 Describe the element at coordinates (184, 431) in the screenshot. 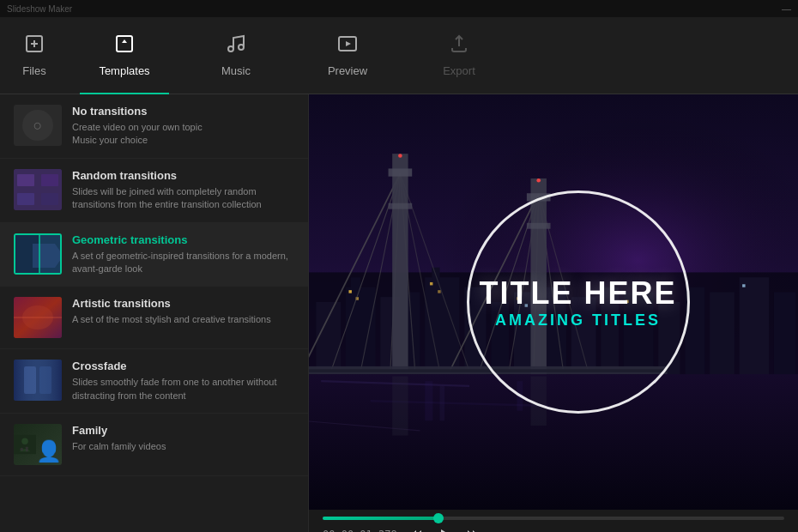

I see `template-title-family: Family` at that location.